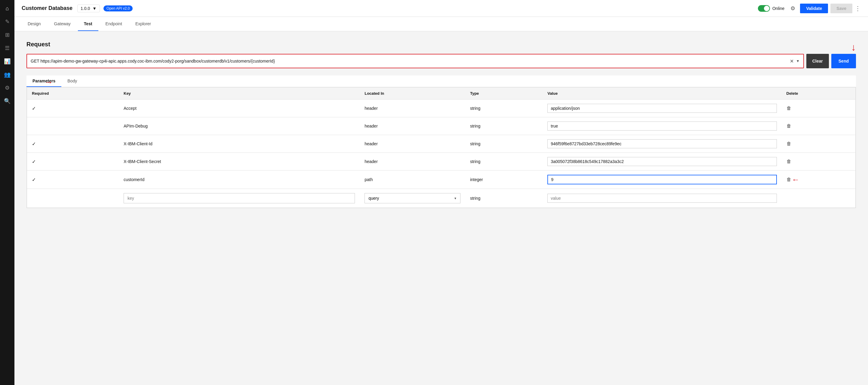 Image resolution: width=868 pixels, height=385 pixels. I want to click on settings-icon: ⚙, so click(7, 88).